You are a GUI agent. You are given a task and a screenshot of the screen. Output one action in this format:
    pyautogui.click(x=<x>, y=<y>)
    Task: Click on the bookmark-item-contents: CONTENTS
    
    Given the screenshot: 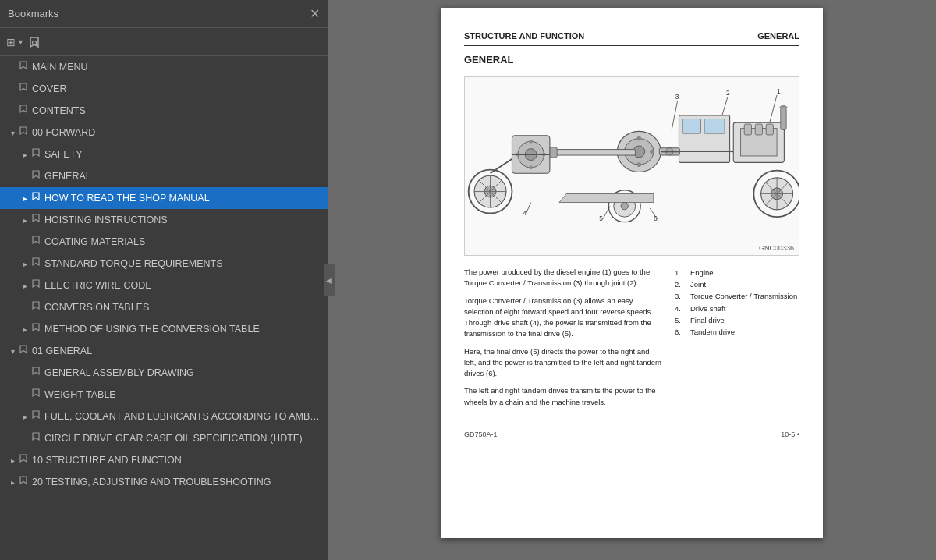 What is the action you would take?
    pyautogui.click(x=164, y=111)
    